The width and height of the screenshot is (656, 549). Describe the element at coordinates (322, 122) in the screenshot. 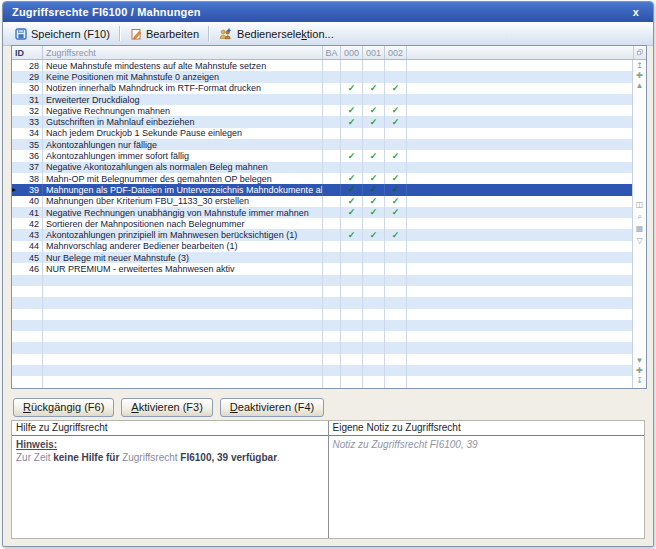

I see `table-row: 33Gutschriften in Mahnlauf einbeziehen✓✓…` at that location.